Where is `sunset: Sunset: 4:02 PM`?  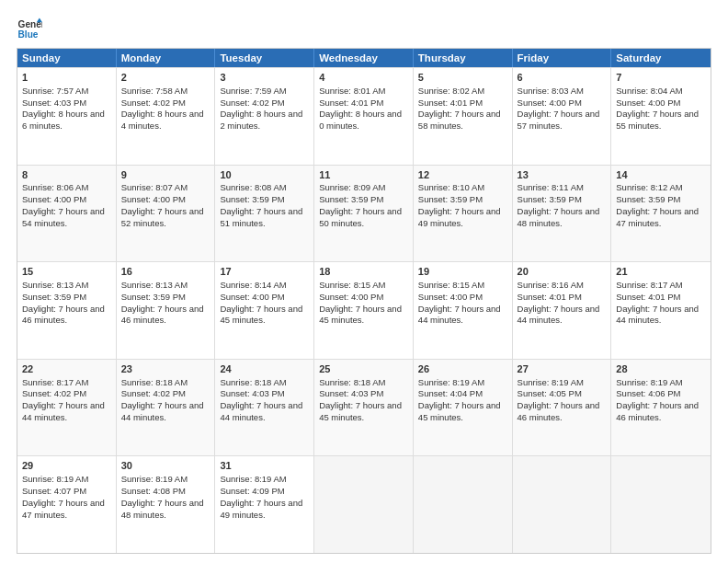 sunset: Sunset: 4:02 PM is located at coordinates (165, 103).